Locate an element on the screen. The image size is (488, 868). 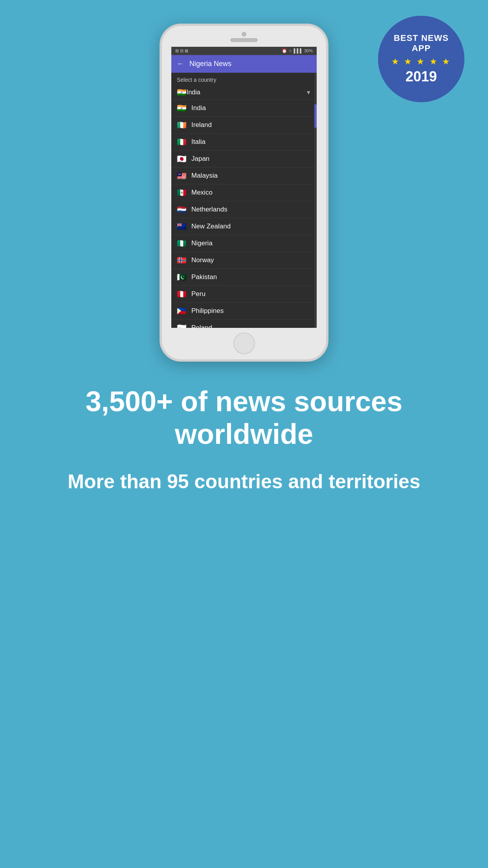
list-item: 🇯🇵Japan is located at coordinates (244, 159).